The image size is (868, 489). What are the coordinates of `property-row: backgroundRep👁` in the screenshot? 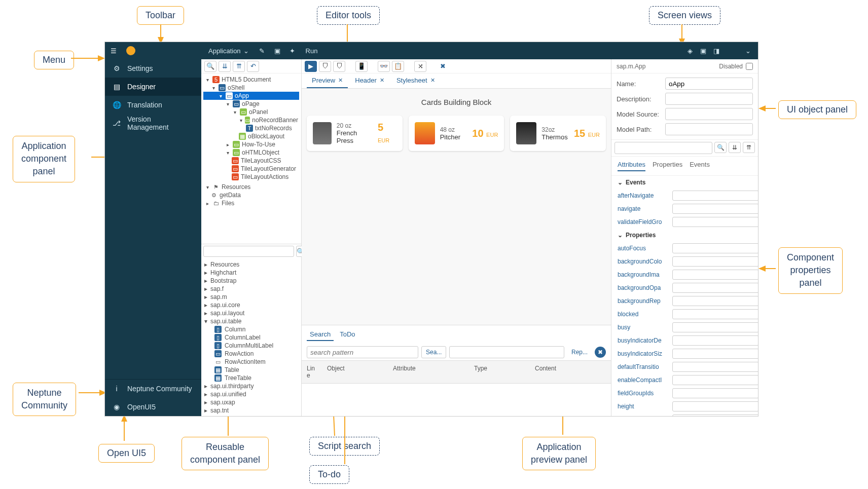 It's located at (684, 301).